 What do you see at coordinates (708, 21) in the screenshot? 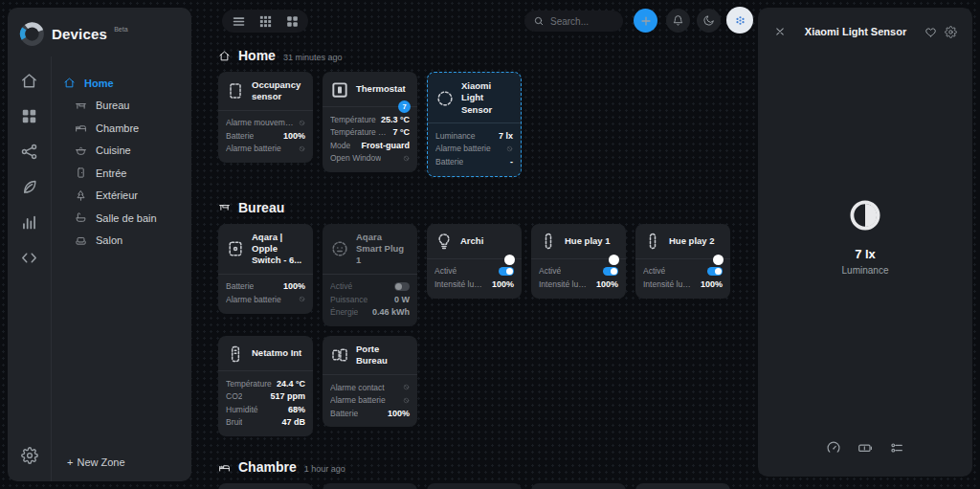
I see `dark-mode-button` at bounding box center [708, 21].